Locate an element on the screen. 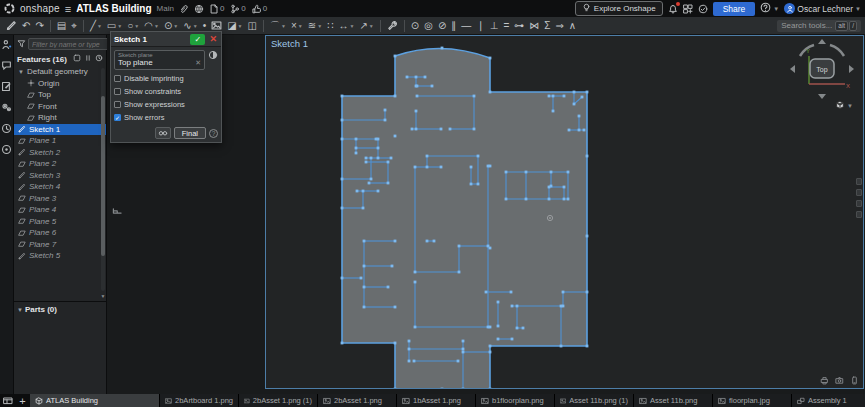 The width and height of the screenshot is (865, 407). trim-tool: ×▼ is located at coordinates (297, 26).